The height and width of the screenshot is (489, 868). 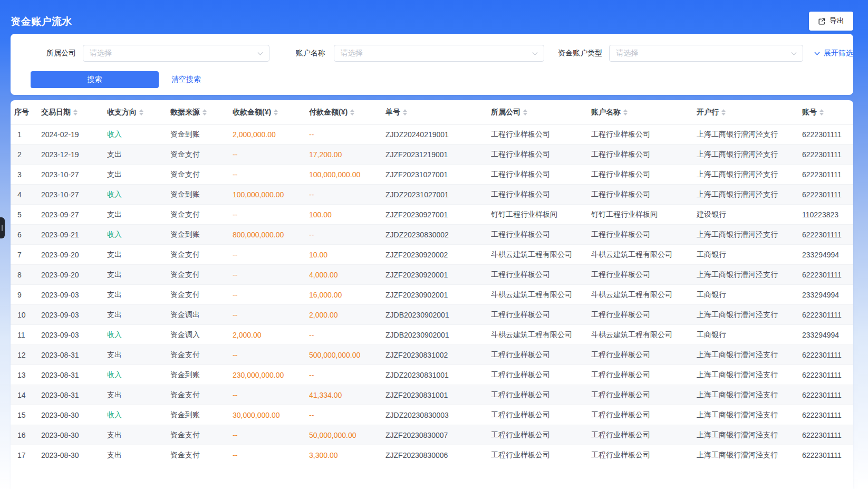 I want to click on cell-bank: 建设银行, so click(x=749, y=215).